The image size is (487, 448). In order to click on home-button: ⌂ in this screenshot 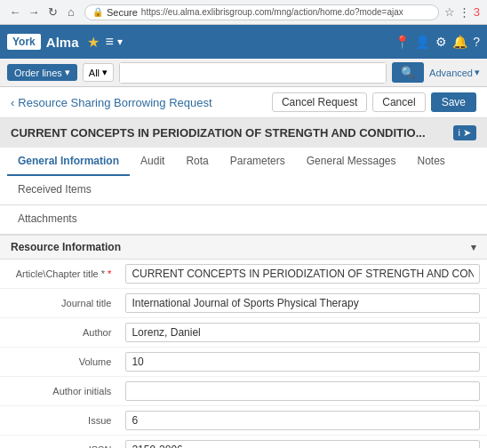, I will do `click(71, 12)`.